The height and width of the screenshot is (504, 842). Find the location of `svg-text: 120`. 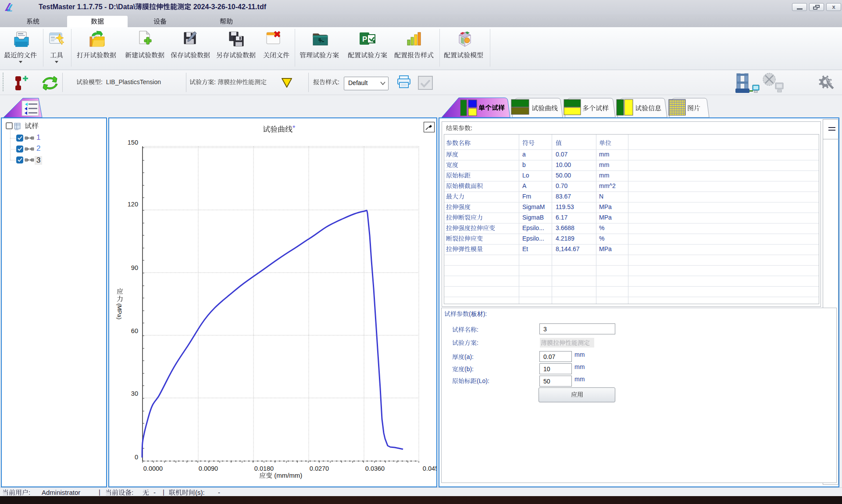

svg-text: 120 is located at coordinates (133, 204).